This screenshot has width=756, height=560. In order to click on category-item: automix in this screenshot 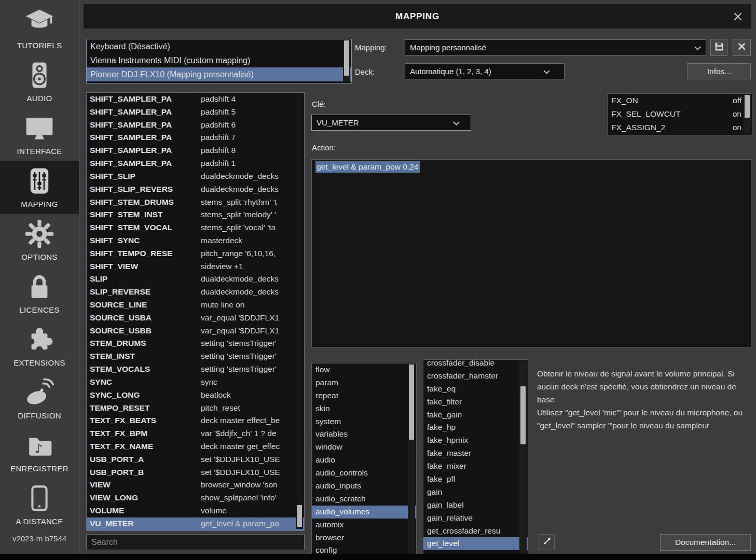, I will do `click(364, 525)`.